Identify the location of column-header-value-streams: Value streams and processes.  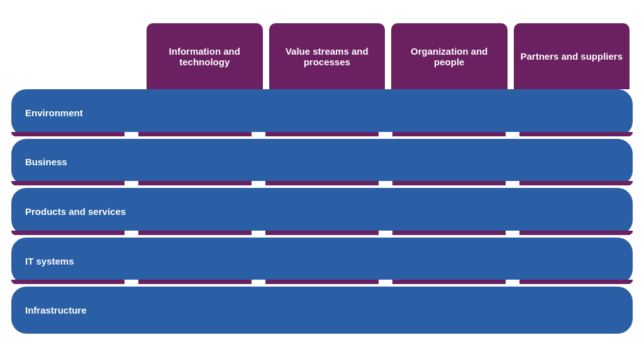
(327, 57).